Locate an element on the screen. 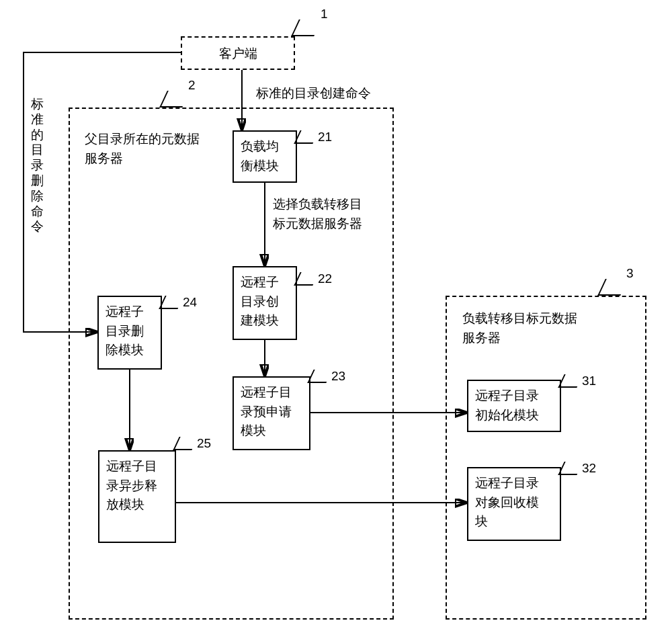  b32-l3: 块 is located at coordinates (514, 521).